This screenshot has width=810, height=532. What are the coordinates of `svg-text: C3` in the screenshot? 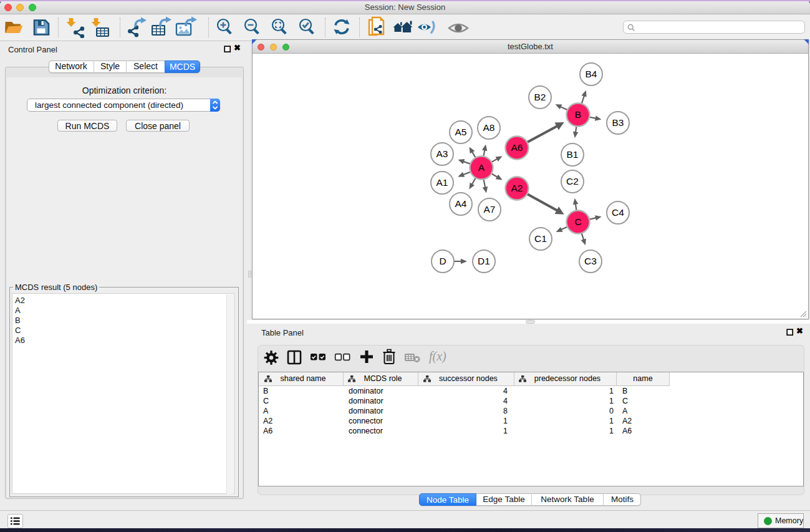 It's located at (591, 261).